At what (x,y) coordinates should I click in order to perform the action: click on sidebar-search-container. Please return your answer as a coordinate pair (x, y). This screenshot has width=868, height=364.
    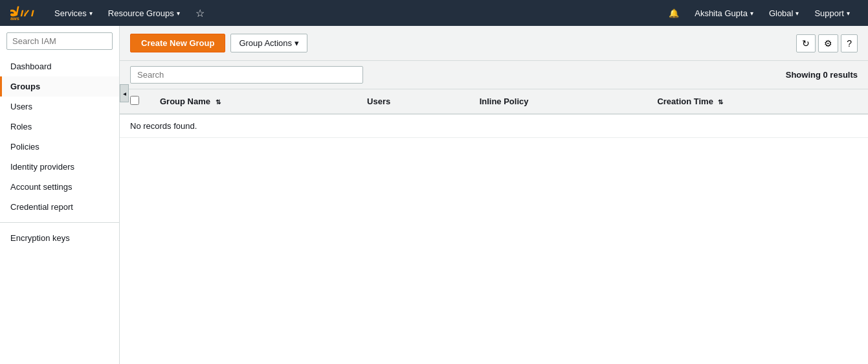
    Looking at the image, I should click on (60, 41).